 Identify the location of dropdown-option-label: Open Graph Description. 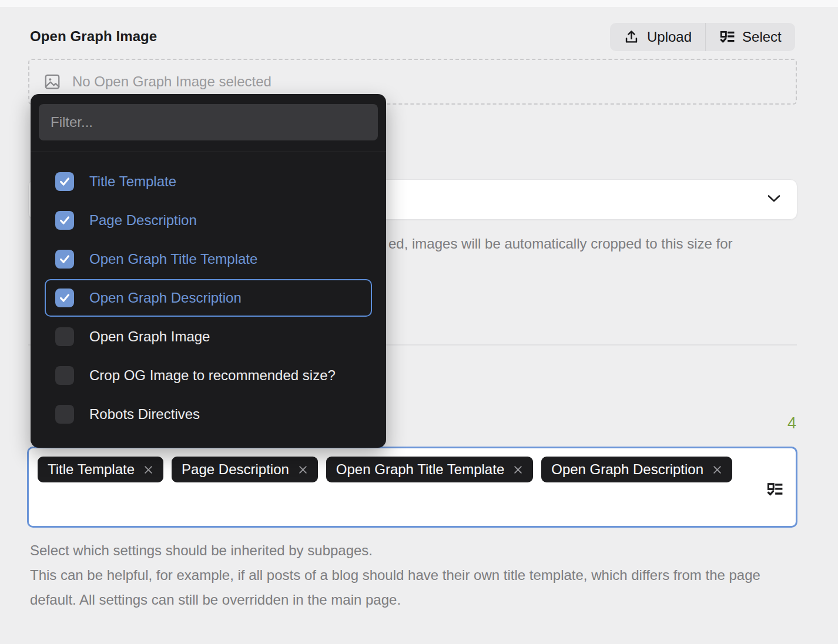
(166, 298).